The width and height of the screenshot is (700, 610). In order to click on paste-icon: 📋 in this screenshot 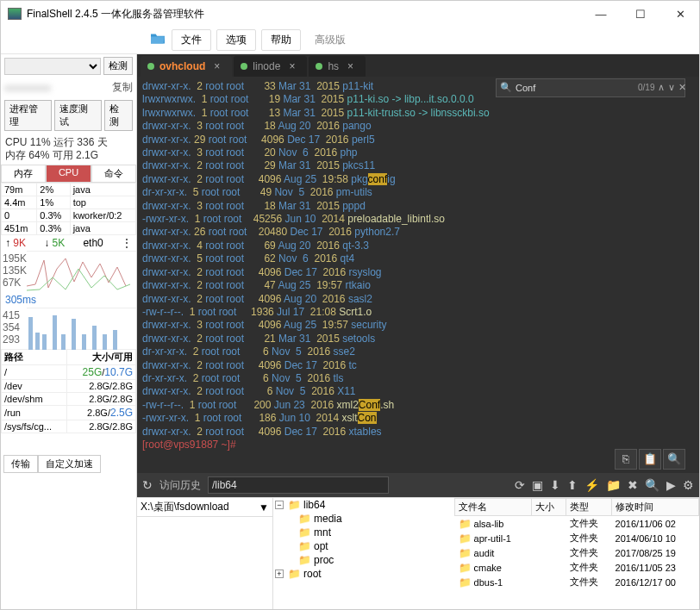, I will do `click(650, 459)`.